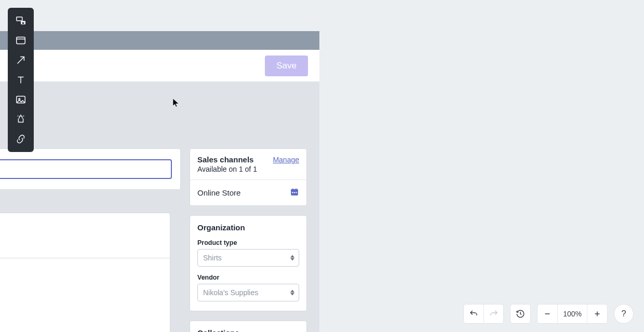 This screenshot has height=332, width=644. Describe the element at coordinates (85, 225) in the screenshot. I see `editor-toolbar: 123` at that location.